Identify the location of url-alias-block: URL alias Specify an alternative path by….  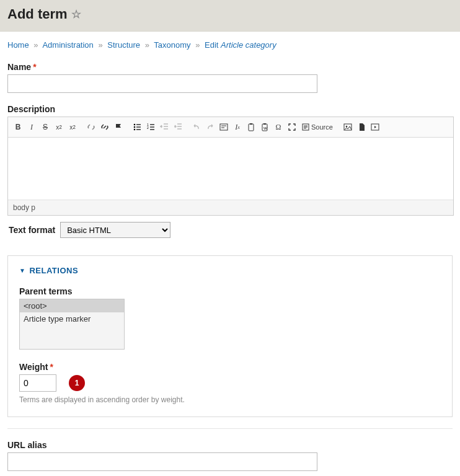
(230, 452).